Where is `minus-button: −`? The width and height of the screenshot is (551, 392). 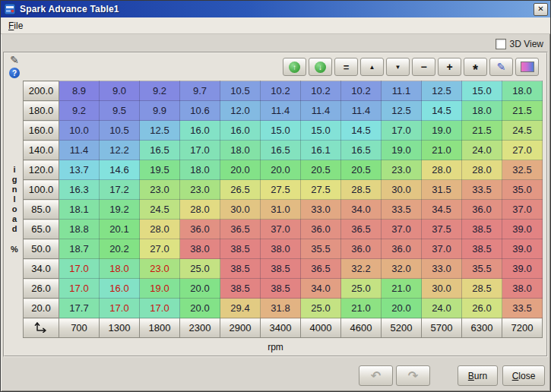
minus-button: − is located at coordinates (424, 67).